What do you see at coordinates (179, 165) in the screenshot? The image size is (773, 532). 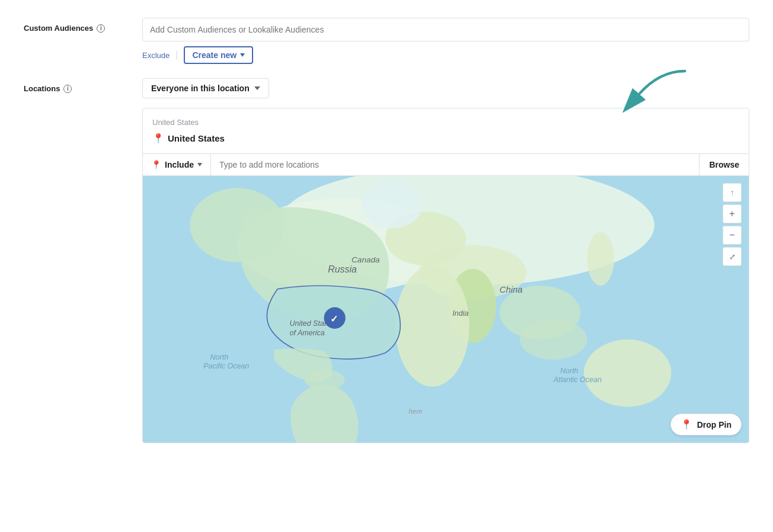 I see `include-label: Include` at bounding box center [179, 165].